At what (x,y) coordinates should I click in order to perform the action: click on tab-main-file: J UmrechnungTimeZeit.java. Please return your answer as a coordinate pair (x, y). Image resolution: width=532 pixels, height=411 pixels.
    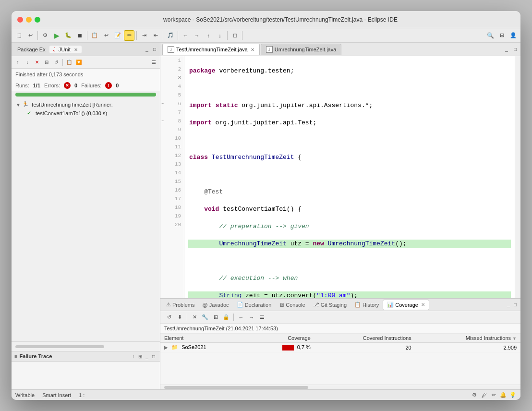
    Looking at the image, I should click on (302, 49).